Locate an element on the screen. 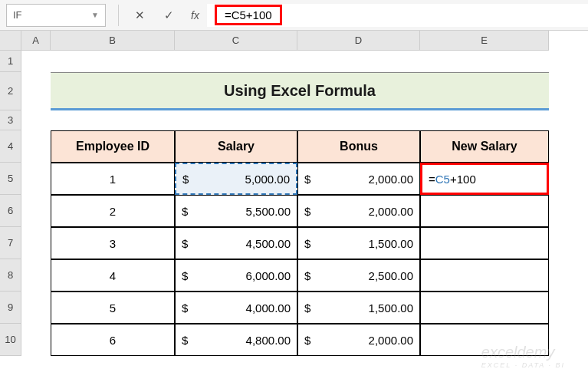 The image size is (588, 392). cell-b5: 1 is located at coordinates (113, 179).